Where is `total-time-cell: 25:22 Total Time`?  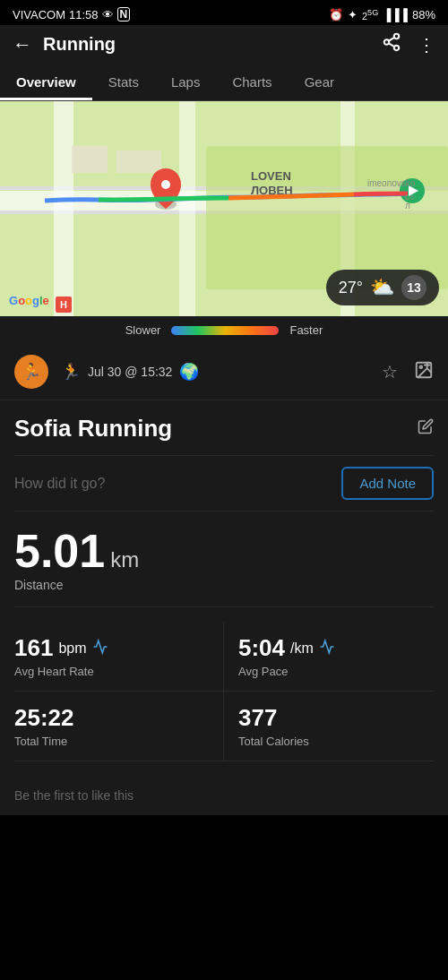
total-time-cell: 25:22 Total Time is located at coordinates (119, 726).